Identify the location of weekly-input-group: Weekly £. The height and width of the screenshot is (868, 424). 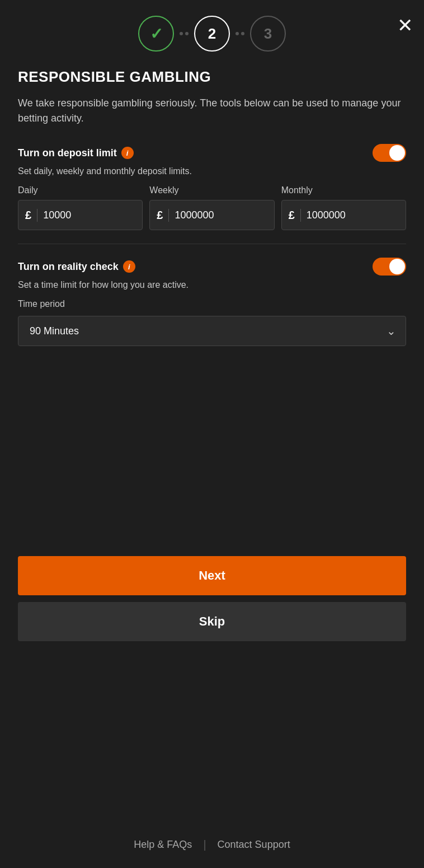
(211, 208).